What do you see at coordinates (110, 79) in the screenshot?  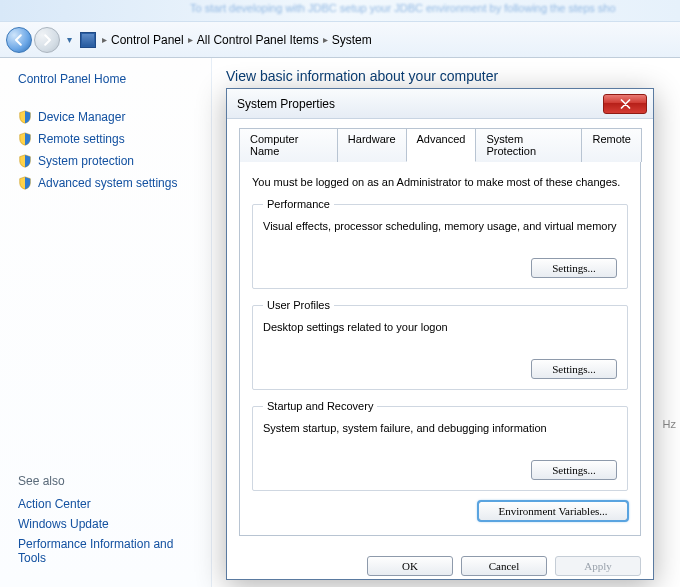 I see `control-panel-home-link: Control Panel Home` at bounding box center [110, 79].